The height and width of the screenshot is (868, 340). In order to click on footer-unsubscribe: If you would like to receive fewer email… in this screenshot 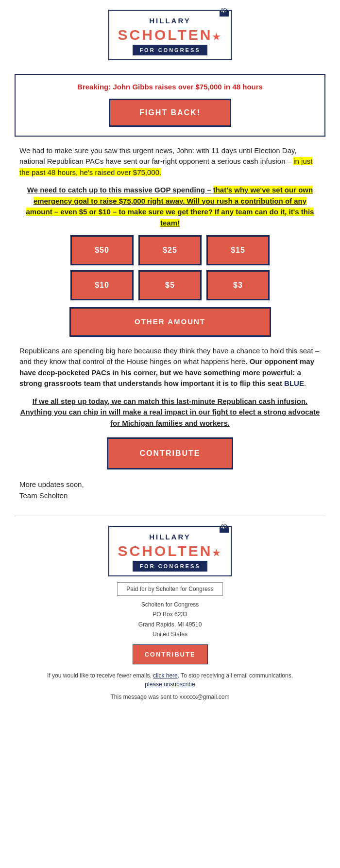, I will do `click(170, 680)`.